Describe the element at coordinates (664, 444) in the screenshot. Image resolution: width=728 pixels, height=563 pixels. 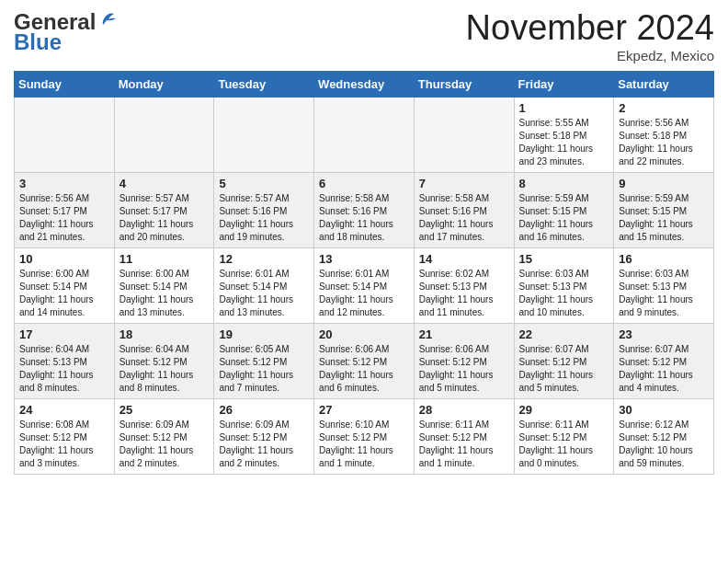
I see `day-info: Sunrise: 6:12 AM Sunset: 5:12 PM Dayligh…` at that location.